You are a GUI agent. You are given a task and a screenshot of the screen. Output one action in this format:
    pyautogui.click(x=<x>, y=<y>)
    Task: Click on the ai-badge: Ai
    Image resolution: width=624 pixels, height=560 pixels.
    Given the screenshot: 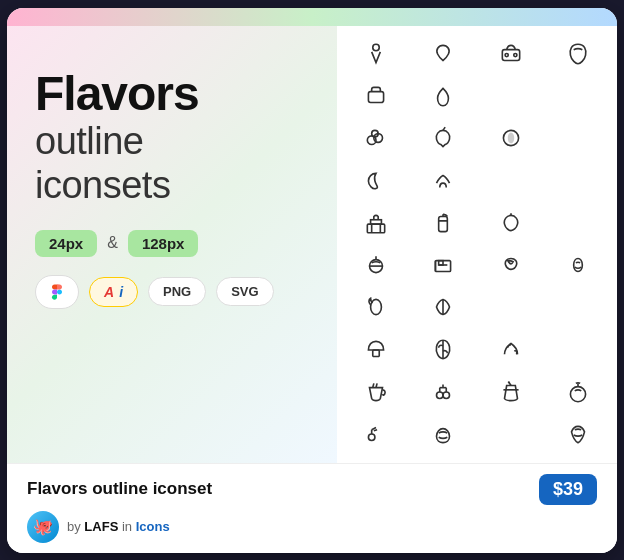 What is the action you would take?
    pyautogui.click(x=114, y=292)
    